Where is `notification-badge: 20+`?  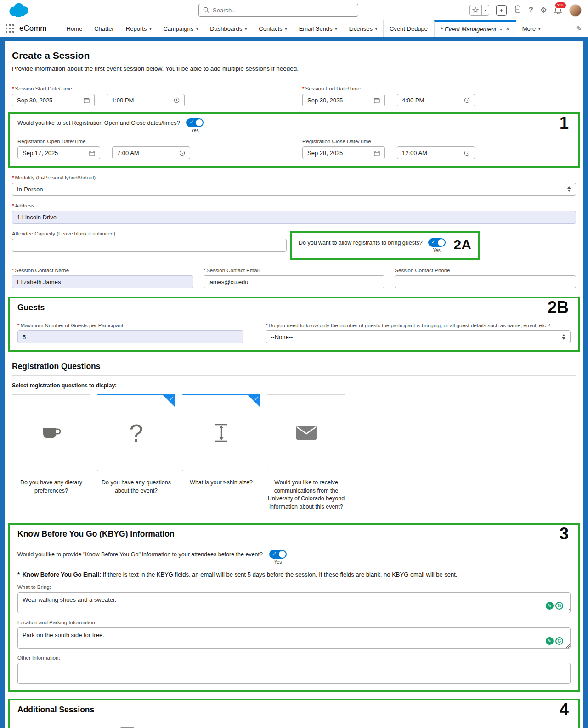
notification-badge: 20+ is located at coordinates (560, 6).